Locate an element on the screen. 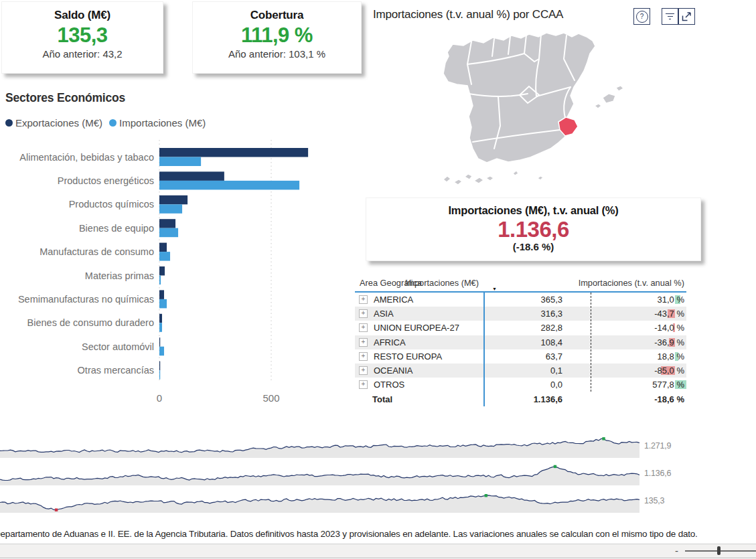  legend-item-1: Importaciones (M€) is located at coordinates (157, 123).